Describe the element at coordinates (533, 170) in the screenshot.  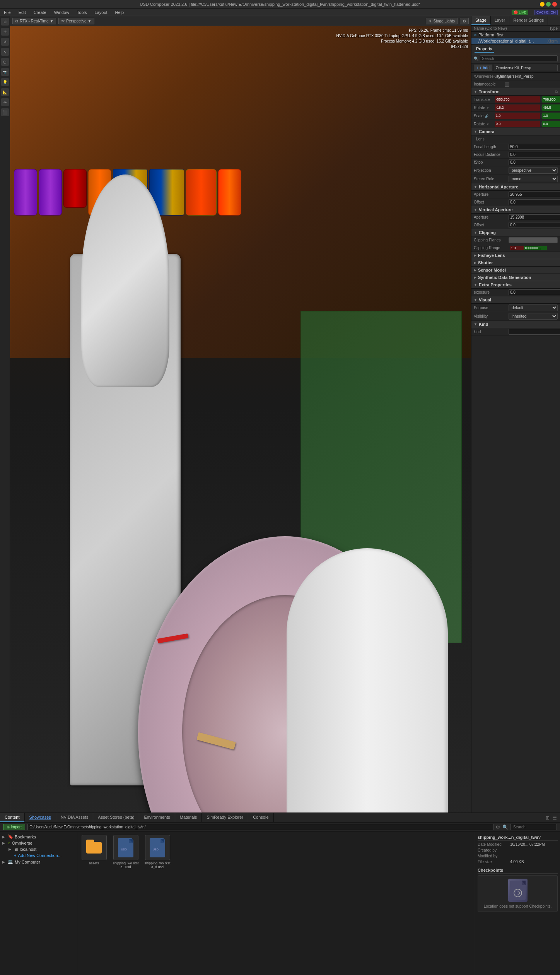
I see `projection-select: perspective orthographic` at that location.